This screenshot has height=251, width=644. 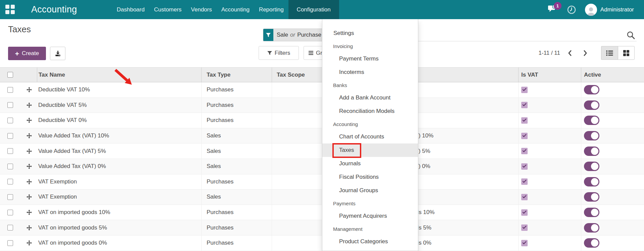 I want to click on avatar, so click(x=591, y=10).